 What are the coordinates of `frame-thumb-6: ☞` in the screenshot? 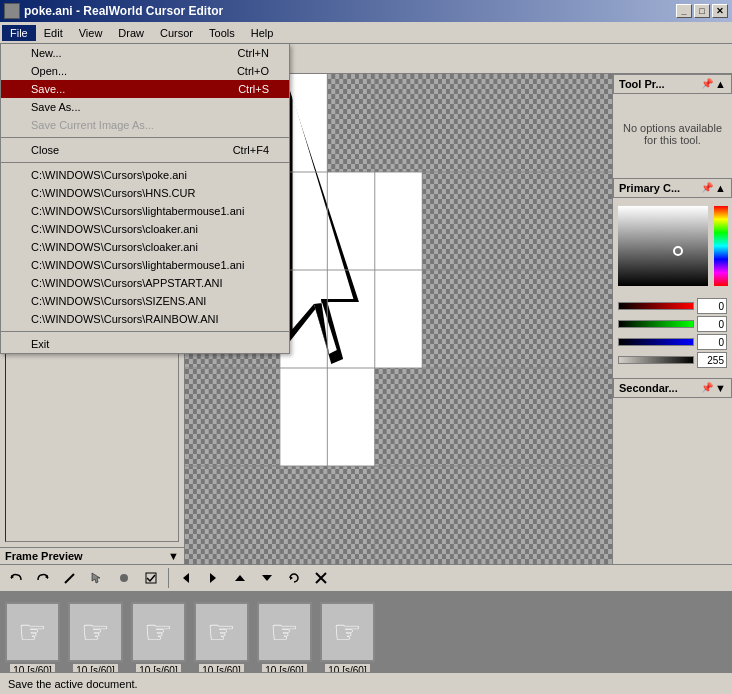 It's located at (348, 632).